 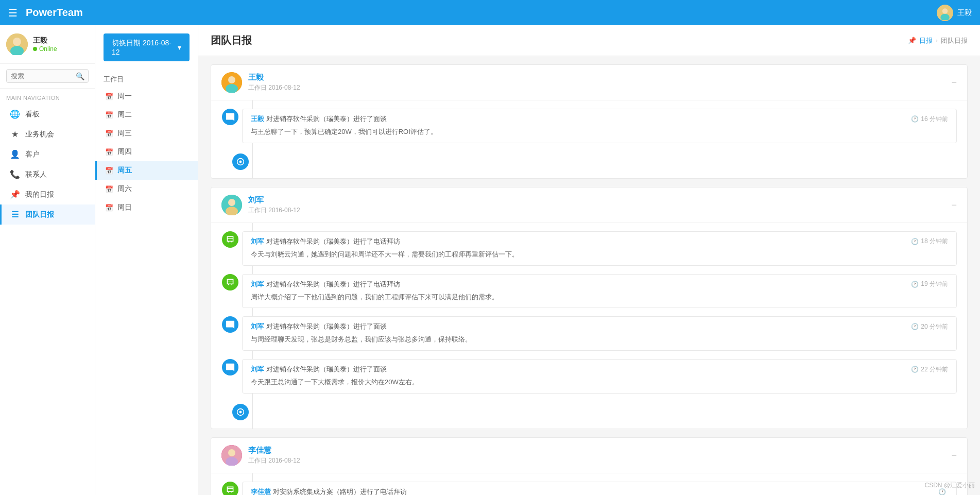 What do you see at coordinates (274, 210) in the screenshot?
I see `report-card-date-2: 工作日 2016-08-12` at bounding box center [274, 210].